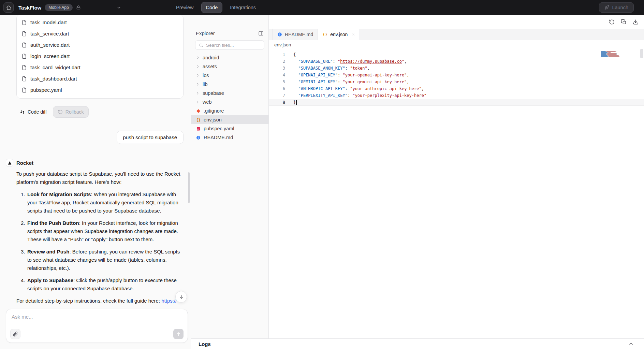 The image size is (644, 349). I want to click on rotate-ccw-icon, so click(60, 112).